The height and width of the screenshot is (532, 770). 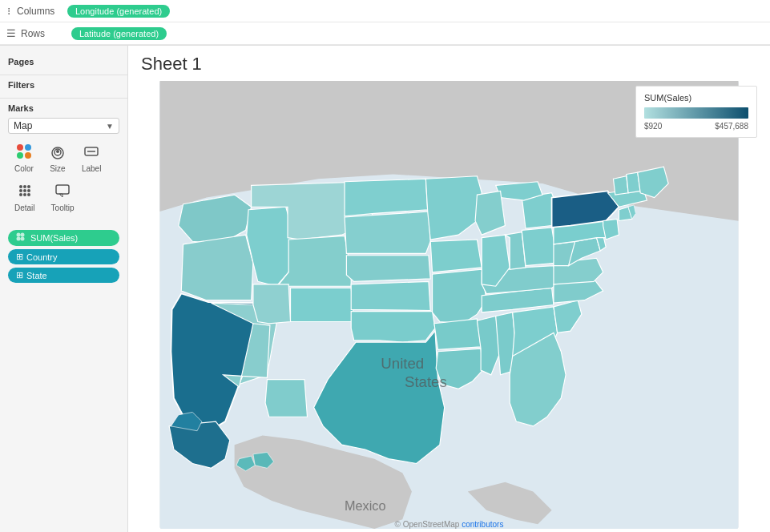 What do you see at coordinates (42, 257) in the screenshot?
I see `country-label: Country` at bounding box center [42, 257].